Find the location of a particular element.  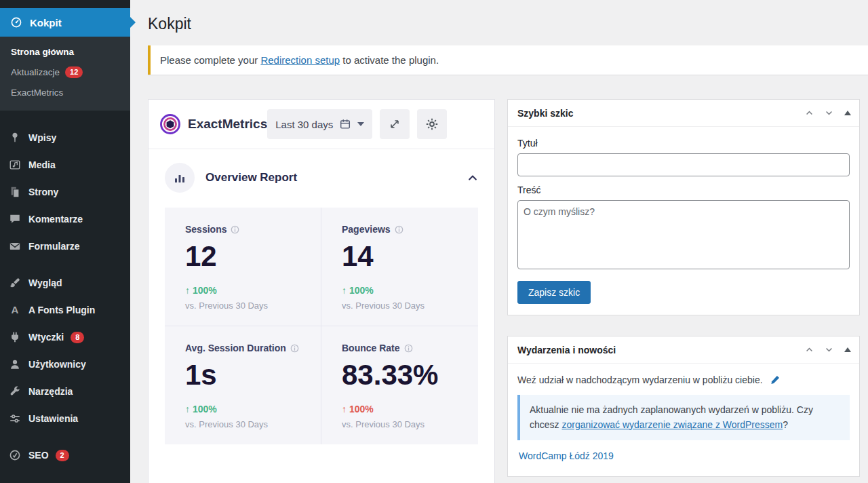

submenu-item-aktualizacje: Aktualizacje 12 is located at coordinates (65, 72).